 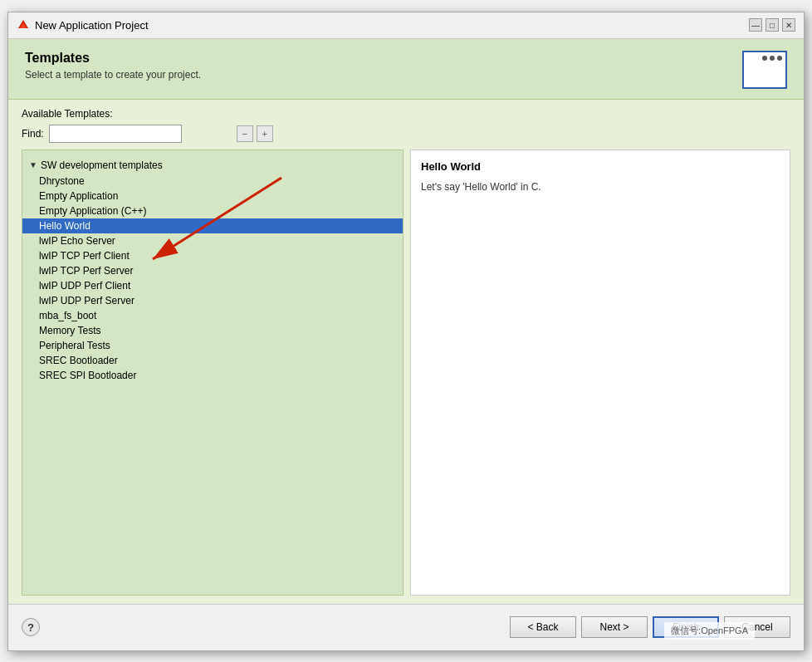 What do you see at coordinates (213, 360) in the screenshot?
I see `list-item: SREC Bootloader` at bounding box center [213, 360].